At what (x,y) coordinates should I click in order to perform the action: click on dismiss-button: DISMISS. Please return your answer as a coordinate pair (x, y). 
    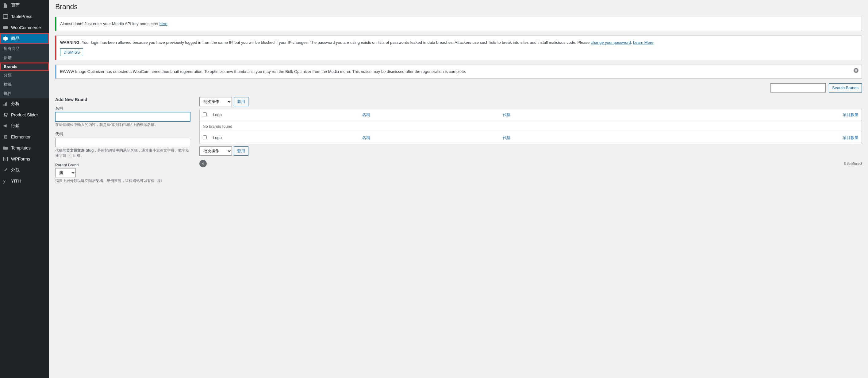
    Looking at the image, I should click on (71, 53).